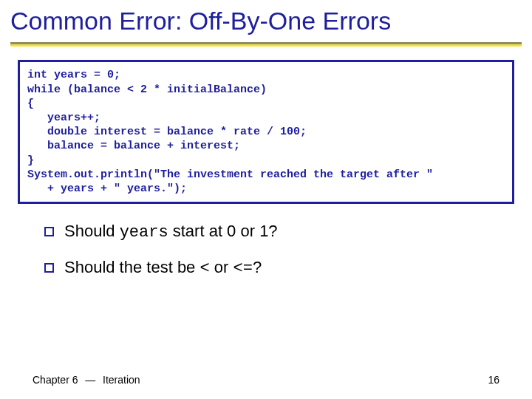 Image resolution: width=532 pixels, height=399 pixels. What do you see at coordinates (223, 231) in the screenshot?
I see `text-span: start at 0 or 1?` at bounding box center [223, 231].